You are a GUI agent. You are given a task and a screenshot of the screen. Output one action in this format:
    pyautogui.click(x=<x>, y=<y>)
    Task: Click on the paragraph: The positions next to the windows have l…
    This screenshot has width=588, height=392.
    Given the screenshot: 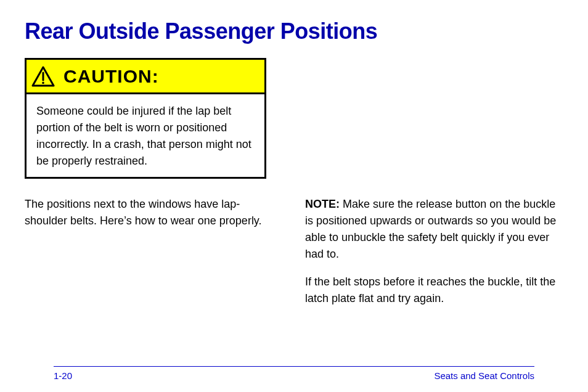 What is the action you would take?
    pyautogui.click(x=152, y=213)
    